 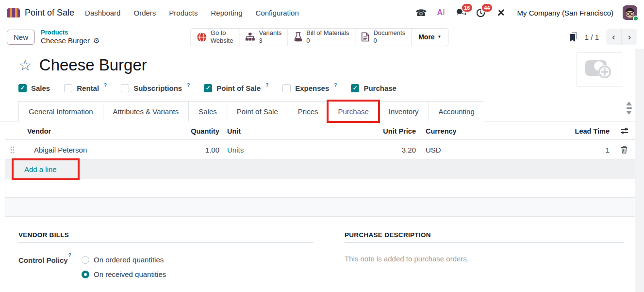 What do you see at coordinates (421, 13) in the screenshot?
I see `voip-phone-icon: ☎` at bounding box center [421, 13].